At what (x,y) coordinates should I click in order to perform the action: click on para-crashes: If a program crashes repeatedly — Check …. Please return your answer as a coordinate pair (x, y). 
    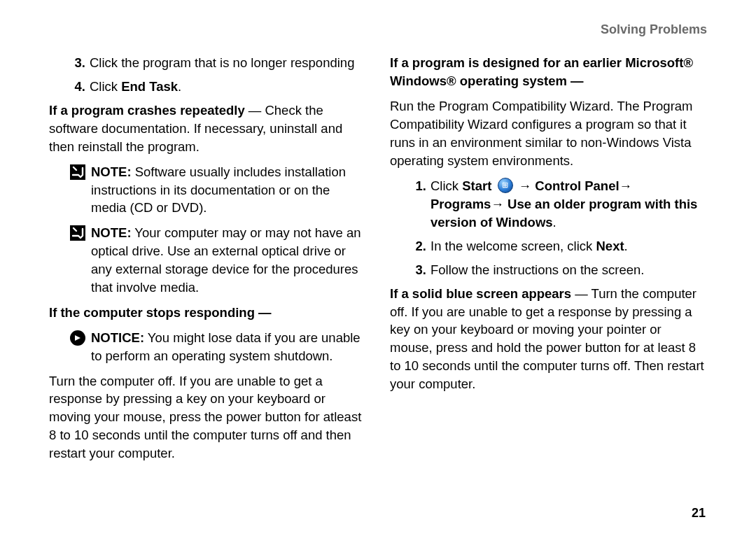
    Looking at the image, I should click on (207, 129).